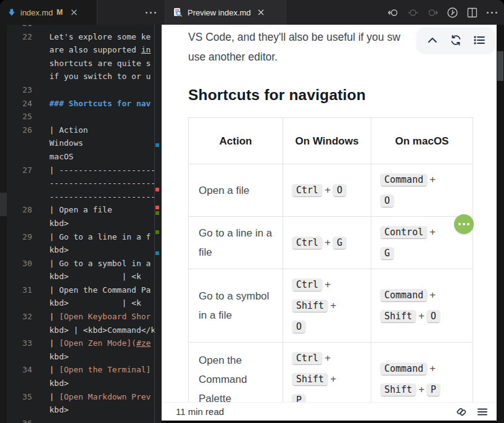 This screenshot has width=504, height=423. Describe the element at coordinates (443, 12) in the screenshot. I see `editor-actions` at that location.